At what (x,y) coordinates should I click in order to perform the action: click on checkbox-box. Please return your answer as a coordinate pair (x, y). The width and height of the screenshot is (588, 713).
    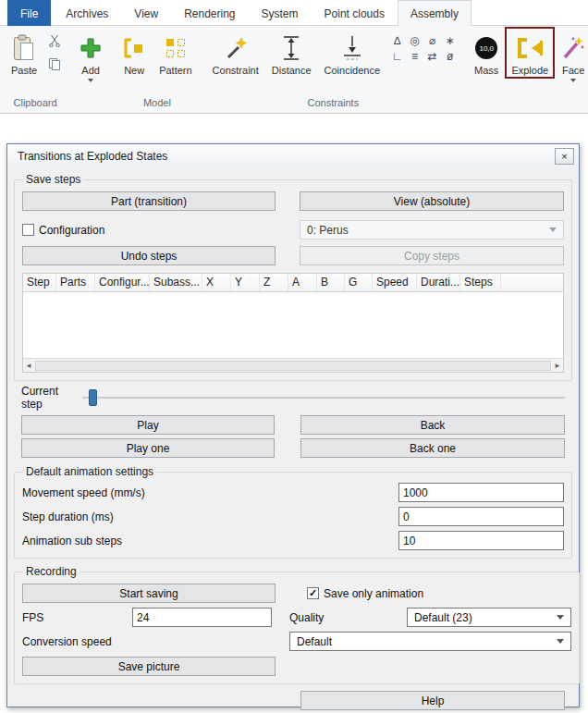
    Looking at the image, I should click on (28, 229).